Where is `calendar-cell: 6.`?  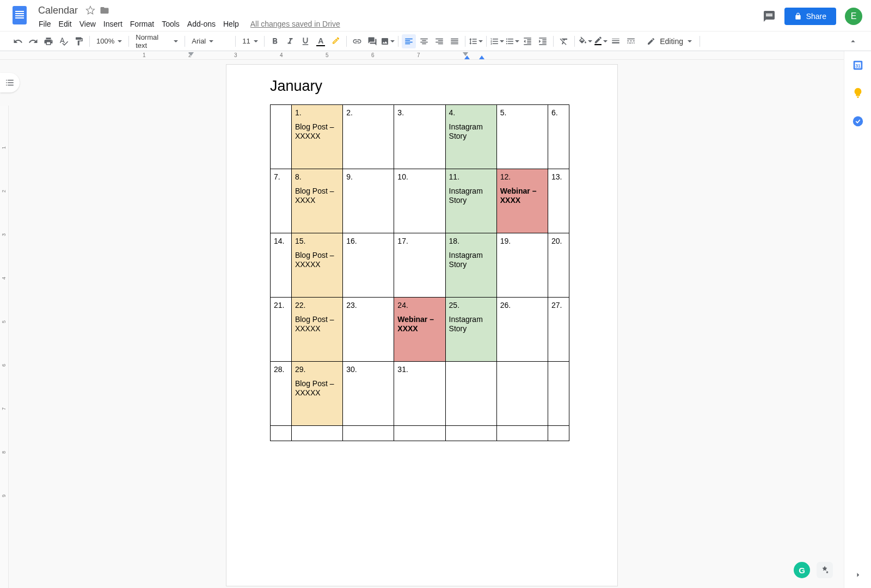
calendar-cell: 6. is located at coordinates (559, 137).